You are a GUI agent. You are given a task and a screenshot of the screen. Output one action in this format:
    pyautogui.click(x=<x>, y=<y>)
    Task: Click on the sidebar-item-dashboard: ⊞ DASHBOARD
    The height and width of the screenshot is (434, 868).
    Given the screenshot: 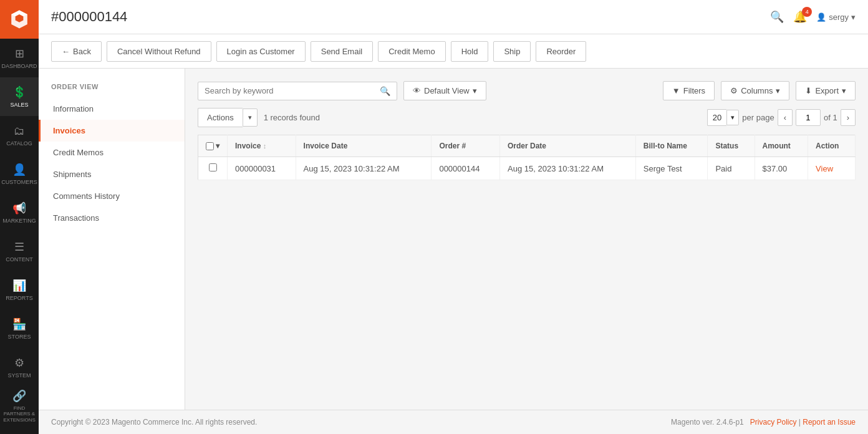 What is the action you would take?
    pyautogui.click(x=19, y=58)
    